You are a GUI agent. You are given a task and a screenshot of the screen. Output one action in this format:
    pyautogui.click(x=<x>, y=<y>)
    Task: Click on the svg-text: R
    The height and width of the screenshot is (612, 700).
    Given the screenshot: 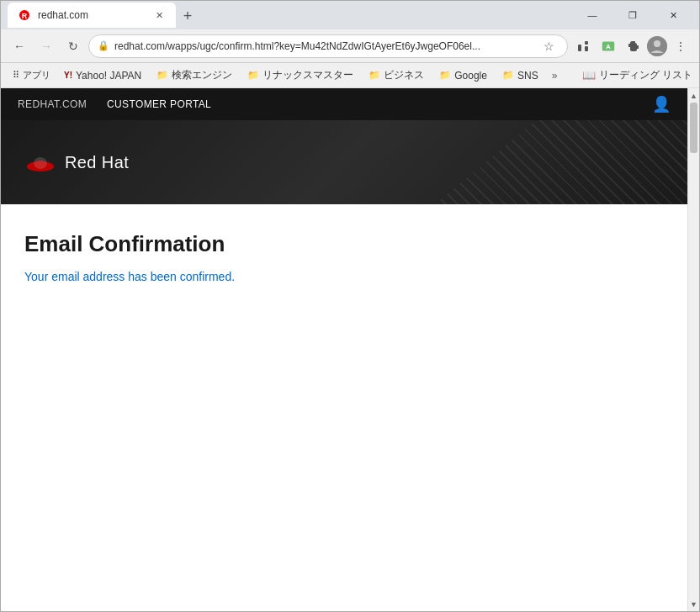 What is the action you would take?
    pyautogui.click(x=25, y=16)
    